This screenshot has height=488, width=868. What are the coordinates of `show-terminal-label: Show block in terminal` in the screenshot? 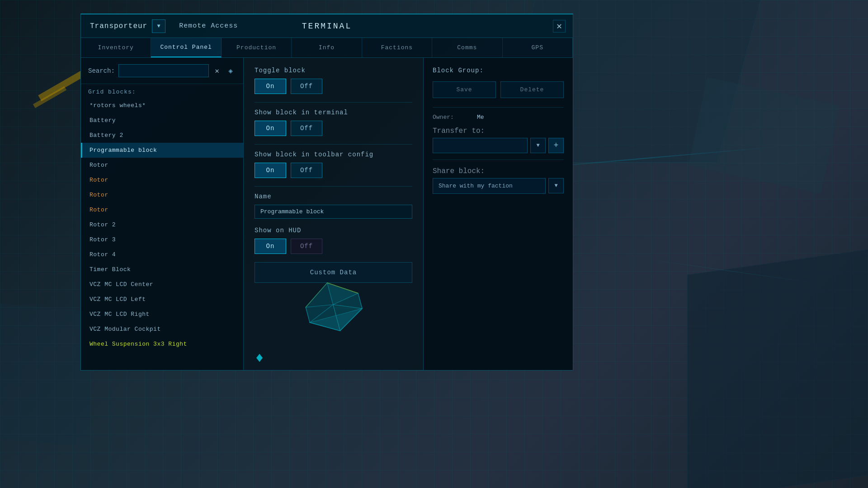 It's located at (334, 113).